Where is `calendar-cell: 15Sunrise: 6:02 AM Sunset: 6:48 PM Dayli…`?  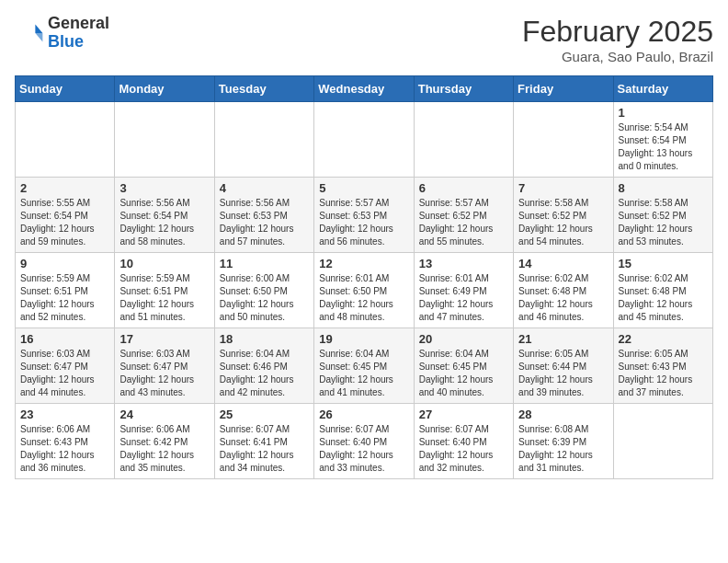 calendar-cell: 15Sunrise: 6:02 AM Sunset: 6:48 PM Dayli… is located at coordinates (663, 291).